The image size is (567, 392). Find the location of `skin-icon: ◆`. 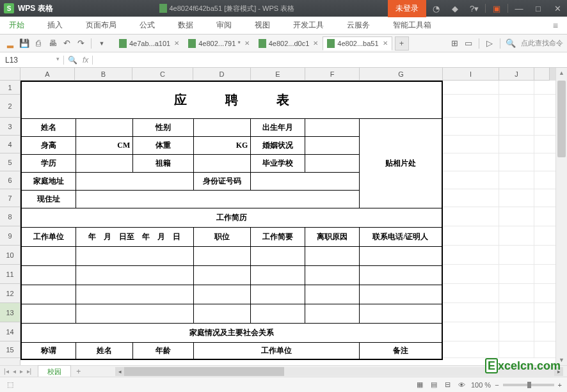

skin-icon: ◆ is located at coordinates (455, 8).